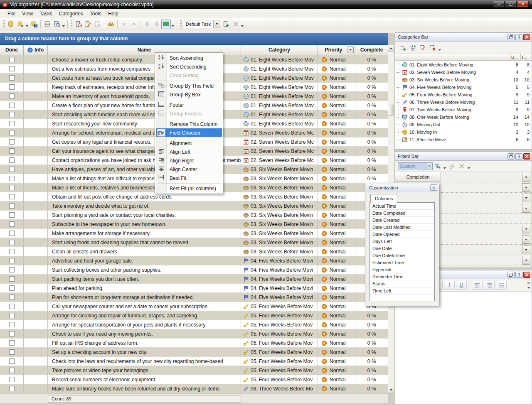 The width and height of the screenshot is (532, 405). What do you see at coordinates (402, 248) in the screenshot?
I see `field-chooser-item: Due Date` at bounding box center [402, 248].